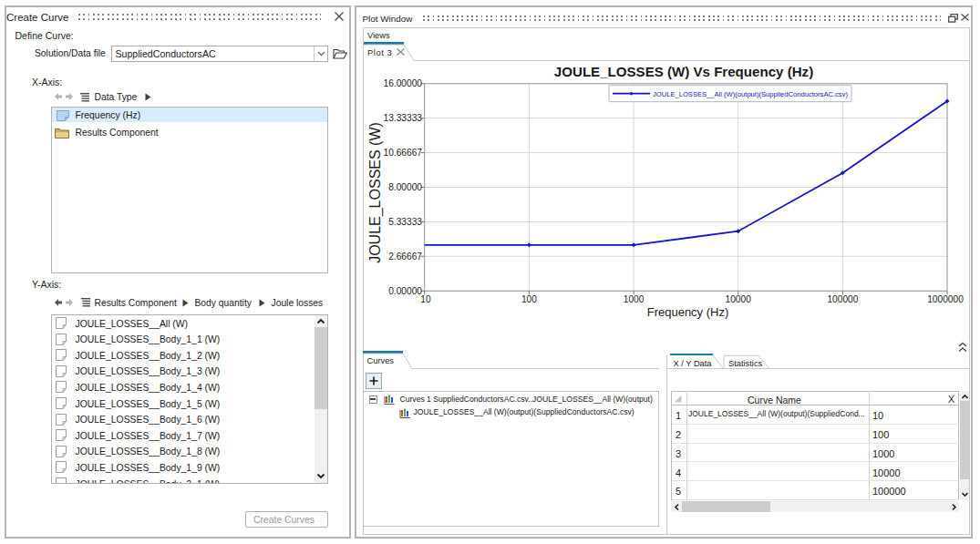 The image size is (980, 544). I want to click on svg-text: JOULE_LOSSES (W), so click(375, 193).